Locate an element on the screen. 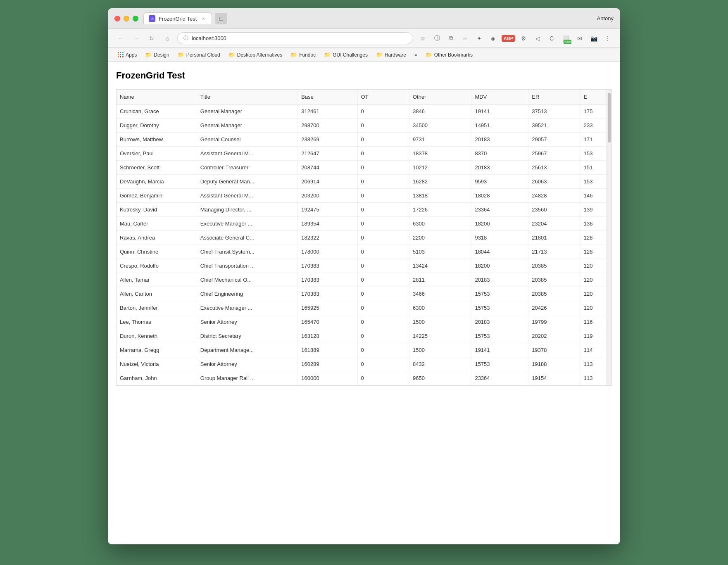 This screenshot has height=565, width=728. table-row: Schroeder, ScottController-Treasurer2087… is located at coordinates (364, 168).